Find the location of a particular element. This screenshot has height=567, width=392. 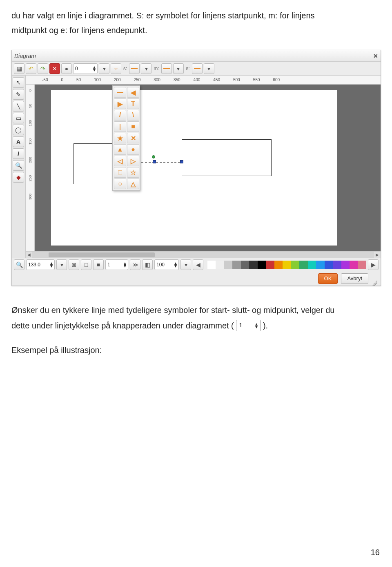

symbol-option: | is located at coordinates (120, 127).